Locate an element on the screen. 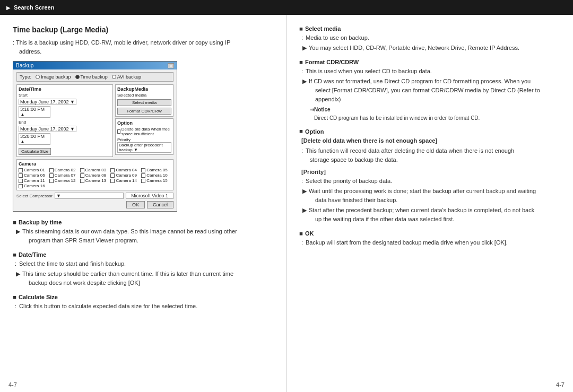 The image size is (573, 392). calc-colon-1: : Click this button to calculate expecte… is located at coordinates (144, 307).